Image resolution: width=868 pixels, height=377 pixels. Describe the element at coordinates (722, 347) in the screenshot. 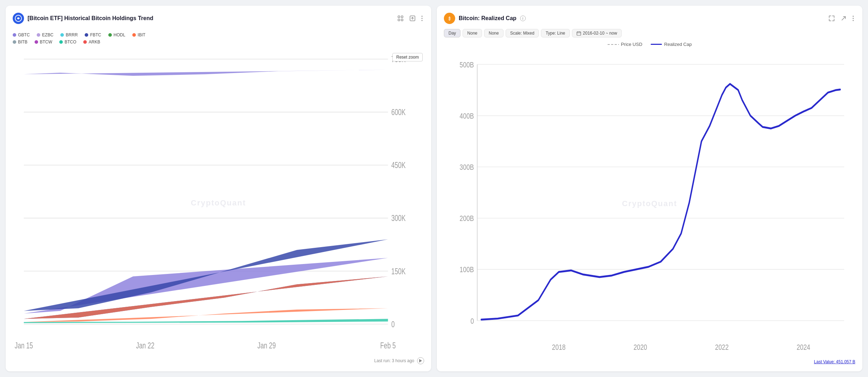

I see `svg-text: 2022` at that location.